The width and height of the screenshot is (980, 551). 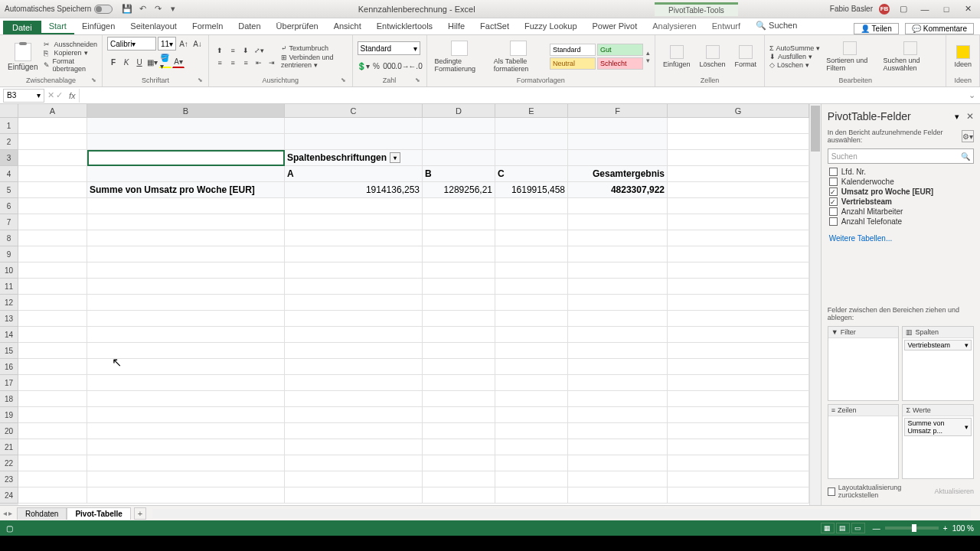 I want to click on cell: 4823307,922, so click(x=618, y=190).